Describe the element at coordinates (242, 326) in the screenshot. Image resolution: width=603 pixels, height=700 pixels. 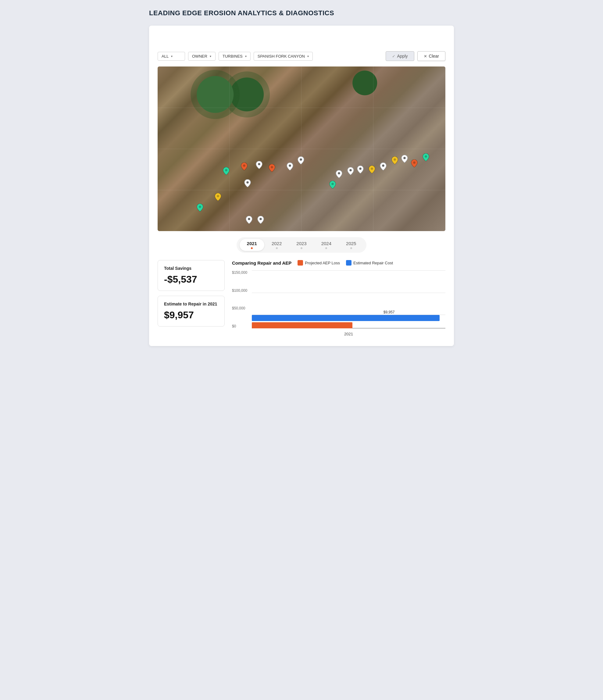
I see `y-label-0: $0` at that location.